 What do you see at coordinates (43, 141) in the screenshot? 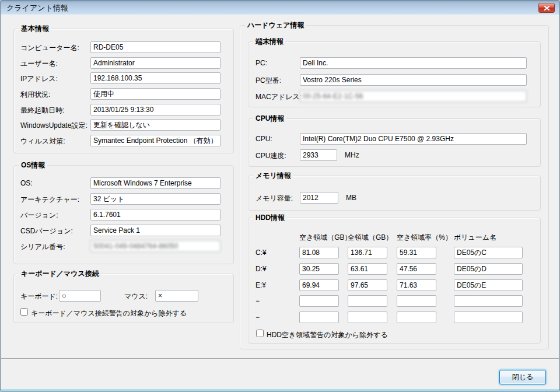
I see `antivirus-label: ウィルス対策:` at bounding box center [43, 141].